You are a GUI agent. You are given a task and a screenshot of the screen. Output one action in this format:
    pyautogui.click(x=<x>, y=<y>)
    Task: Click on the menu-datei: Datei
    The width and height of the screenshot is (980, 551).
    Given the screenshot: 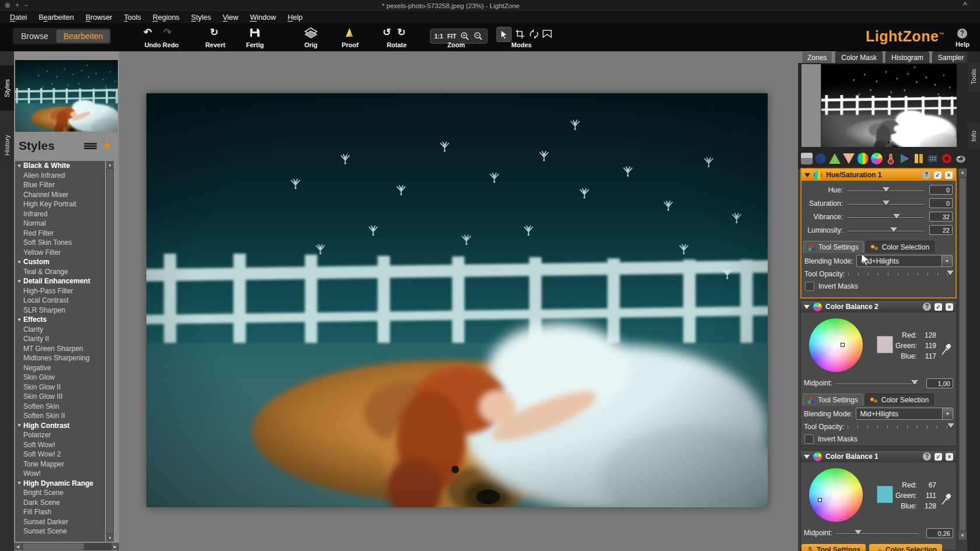 What is the action you would take?
    pyautogui.click(x=19, y=17)
    